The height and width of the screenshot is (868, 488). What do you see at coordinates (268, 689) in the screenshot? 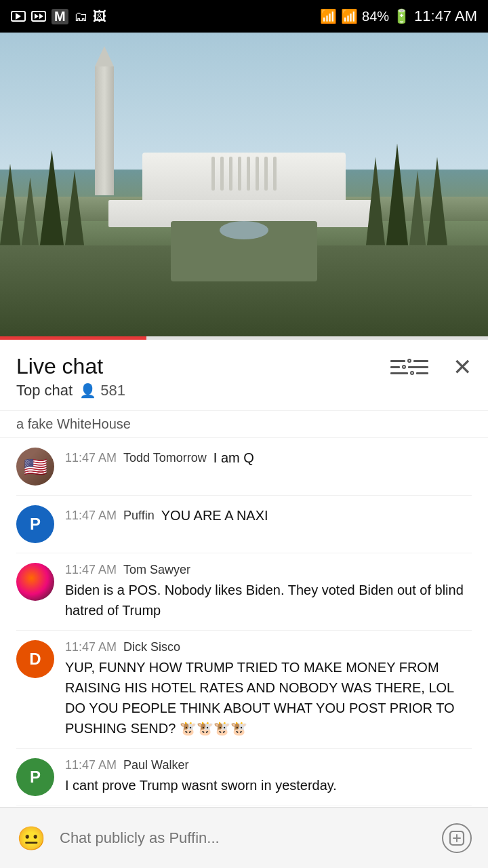
I see `message-content: 11:47 AM Dick Sisco YUP, FUNNY HOW TRUMP…` at bounding box center [268, 689].